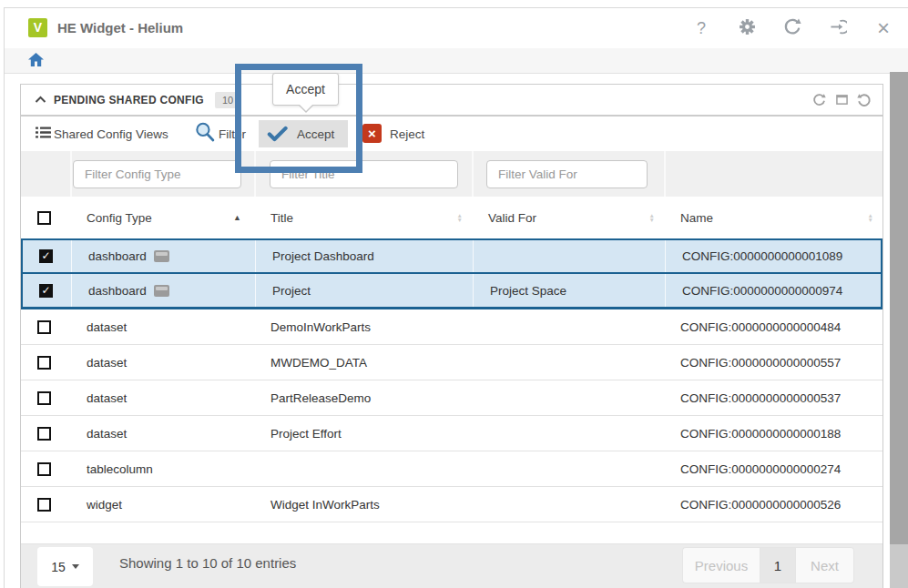 This screenshot has width=908, height=588. I want to click on table-row: dataset PartReleaseDemo CONFIG:000000000…, so click(452, 399).